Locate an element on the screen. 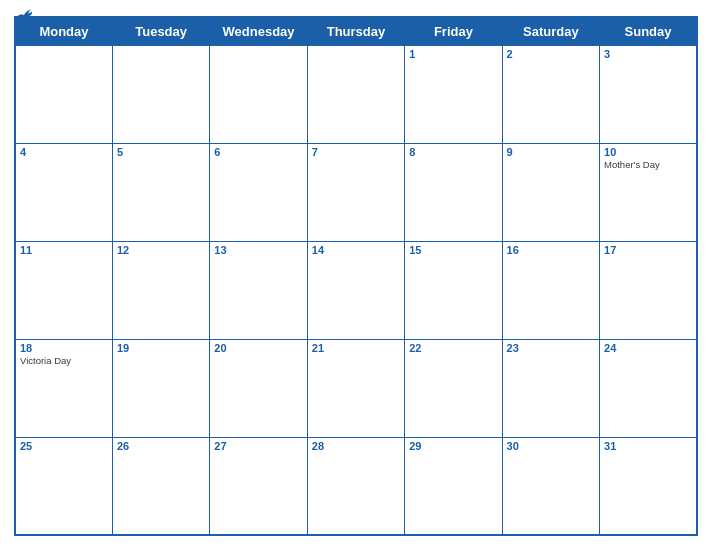 The image size is (712, 550). weekday-header-tuesday: Tuesday is located at coordinates (160, 32).